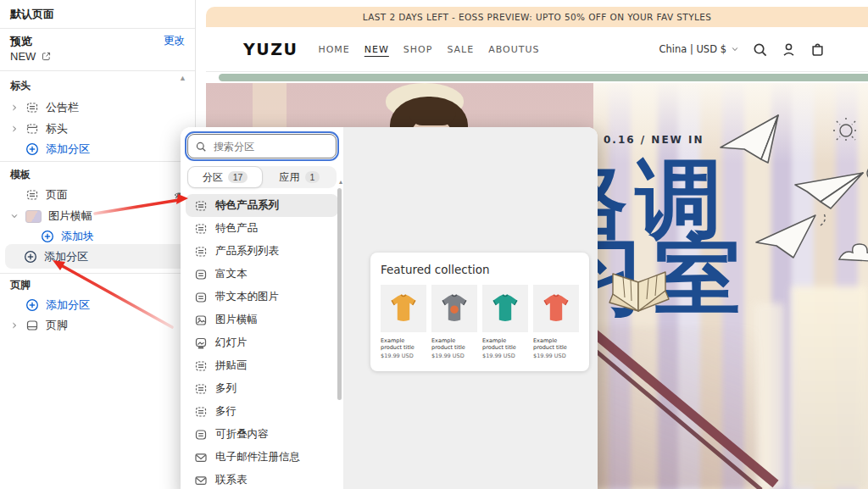 This screenshot has width=868, height=489. I want to click on product-grid: Example product title $19.99 USD Example…, so click(480, 322).